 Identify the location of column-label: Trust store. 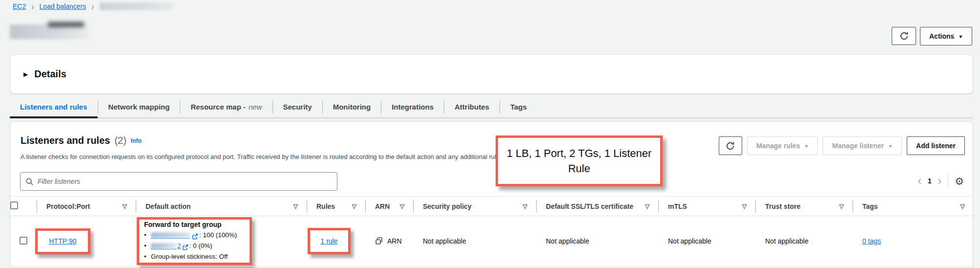
(783, 206).